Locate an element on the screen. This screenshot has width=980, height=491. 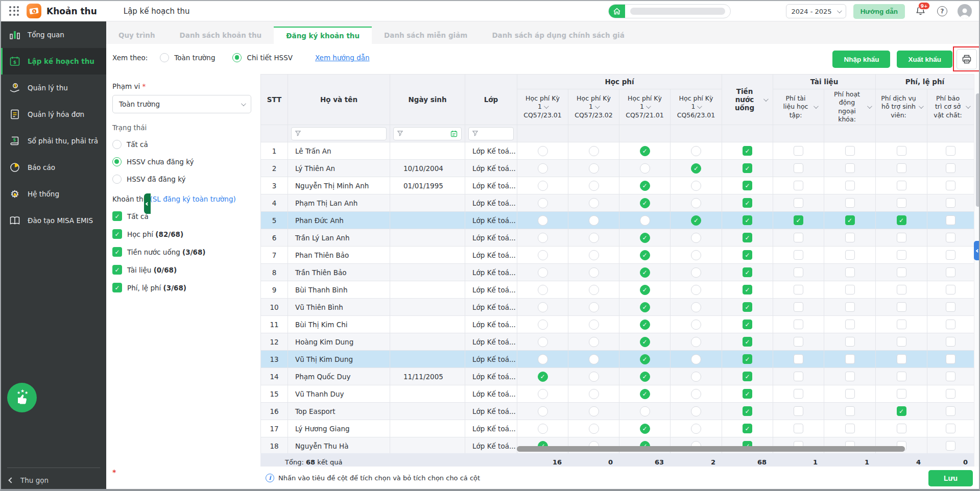
table-row: 4Phạm Thị Lan AnhLớp Kế toá...✓✓✓✓✓✓✓✓✓ is located at coordinates (618, 203).